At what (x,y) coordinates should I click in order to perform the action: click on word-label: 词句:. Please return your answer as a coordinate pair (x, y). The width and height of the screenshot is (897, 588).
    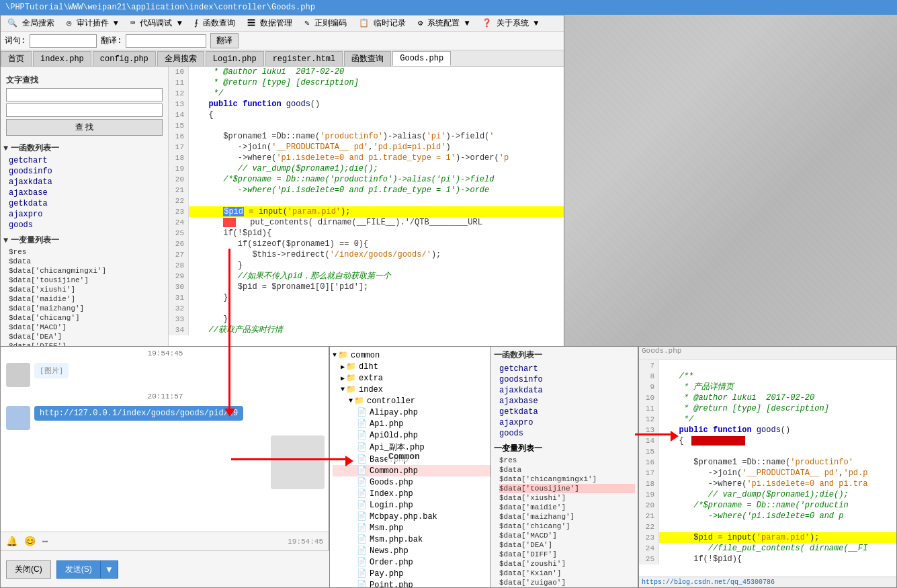
    Looking at the image, I should click on (15, 40).